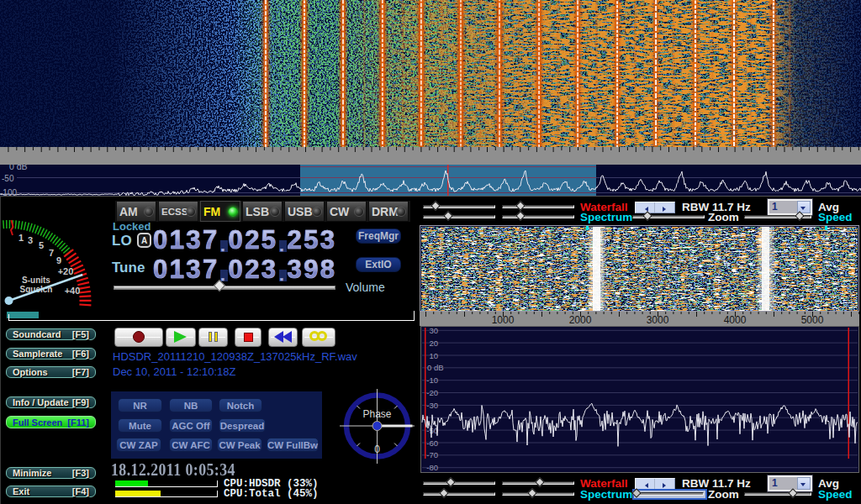 The width and height of the screenshot is (861, 504). I want to click on svg-text: 1, so click(21, 238).